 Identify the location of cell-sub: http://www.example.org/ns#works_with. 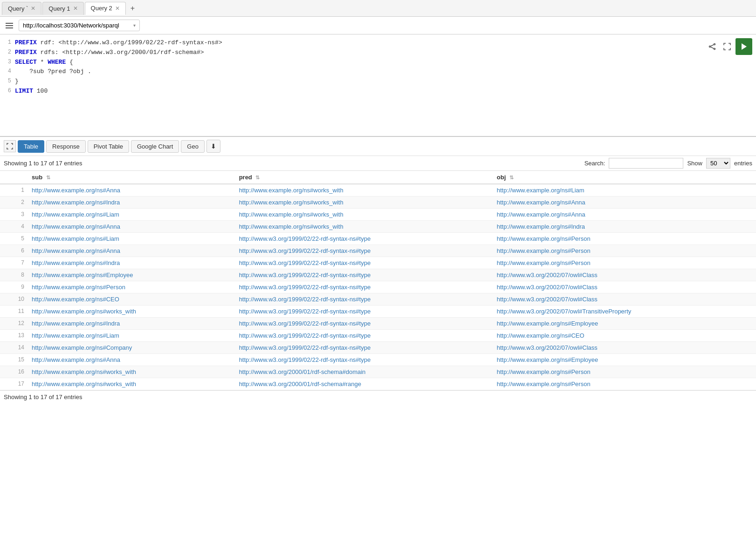
(131, 312).